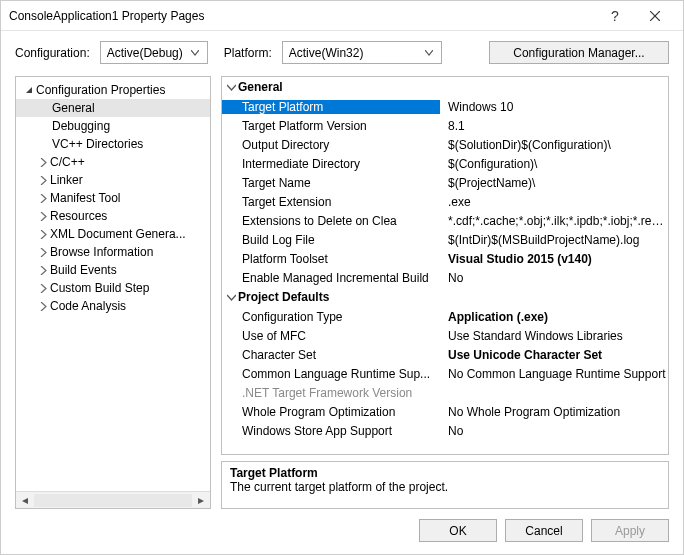 The width and height of the screenshot is (684, 555). Describe the element at coordinates (445, 354) in the screenshot. I see `property-row: Character SetUse Unicode Character Set` at that location.